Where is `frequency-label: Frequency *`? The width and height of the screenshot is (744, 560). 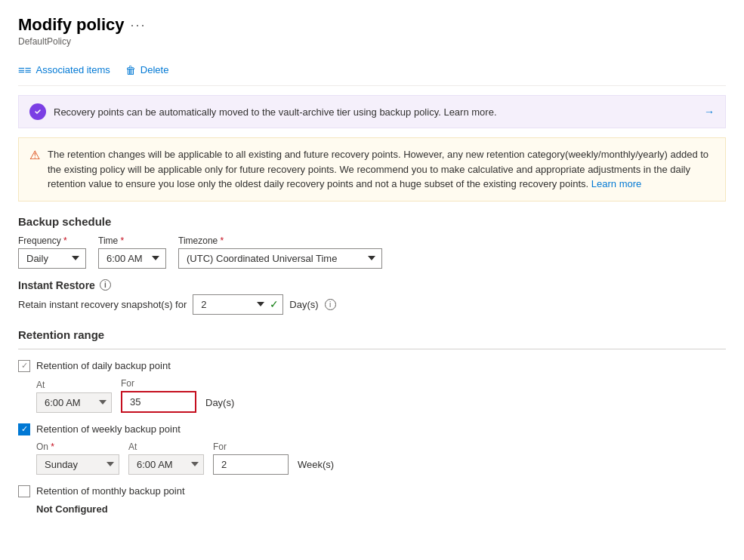
frequency-label: Frequency * is located at coordinates (52, 241).